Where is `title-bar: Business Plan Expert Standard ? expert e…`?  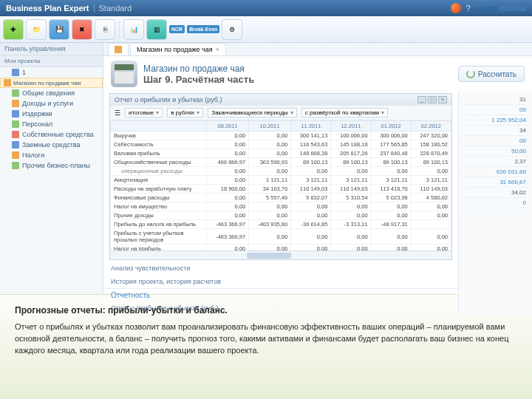 title-bar: Business Plan Expert Standard ? expert e… is located at coordinates (266, 8).